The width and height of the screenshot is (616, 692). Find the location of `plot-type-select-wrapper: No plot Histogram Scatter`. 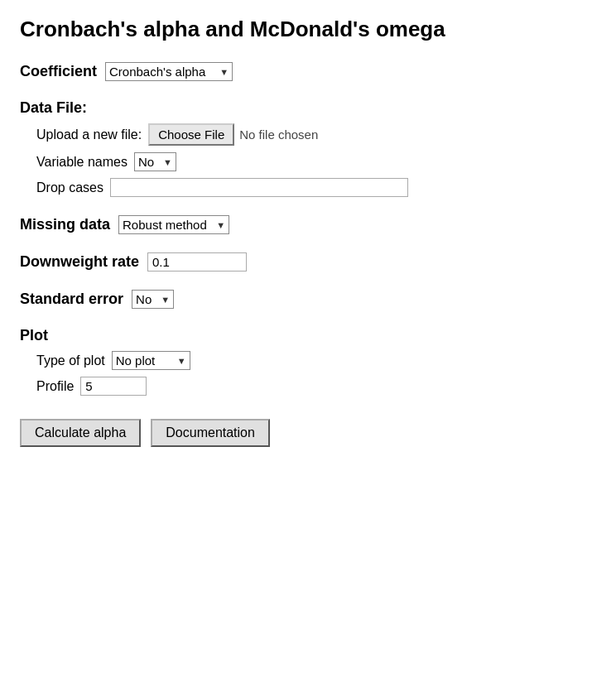

plot-type-select-wrapper: No plot Histogram Scatter is located at coordinates (151, 361).